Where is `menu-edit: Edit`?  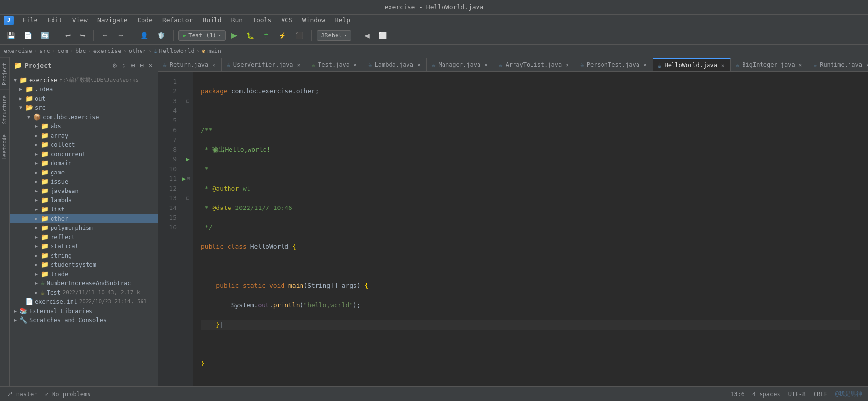
menu-edit: Edit is located at coordinates (54, 20).